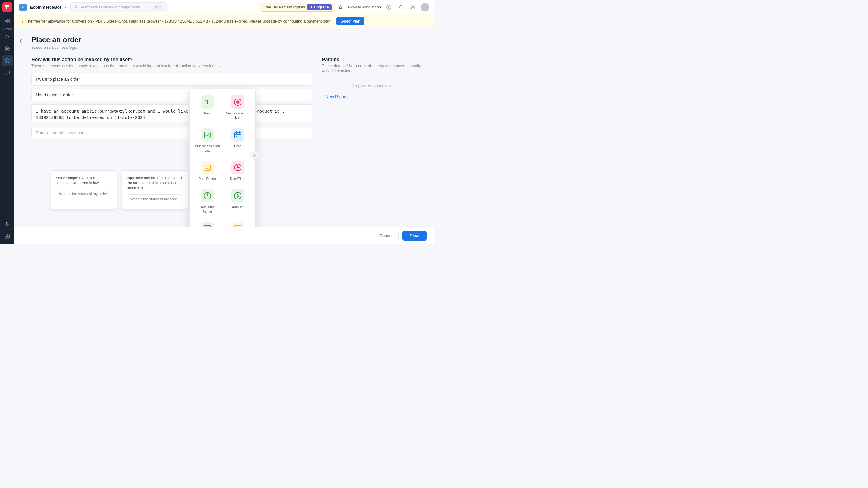 The height and width of the screenshot is (488, 868). I want to click on param-type-string: T String, so click(207, 108).